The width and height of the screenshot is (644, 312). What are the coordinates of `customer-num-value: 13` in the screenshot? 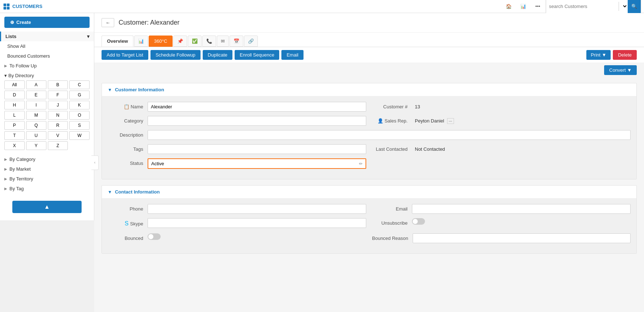 It's located at (521, 107).